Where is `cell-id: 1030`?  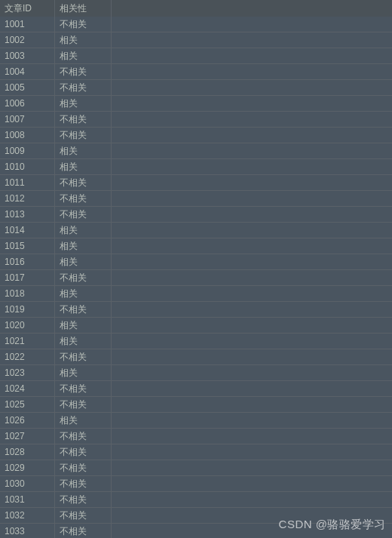 cell-id: 1030 is located at coordinates (27, 484).